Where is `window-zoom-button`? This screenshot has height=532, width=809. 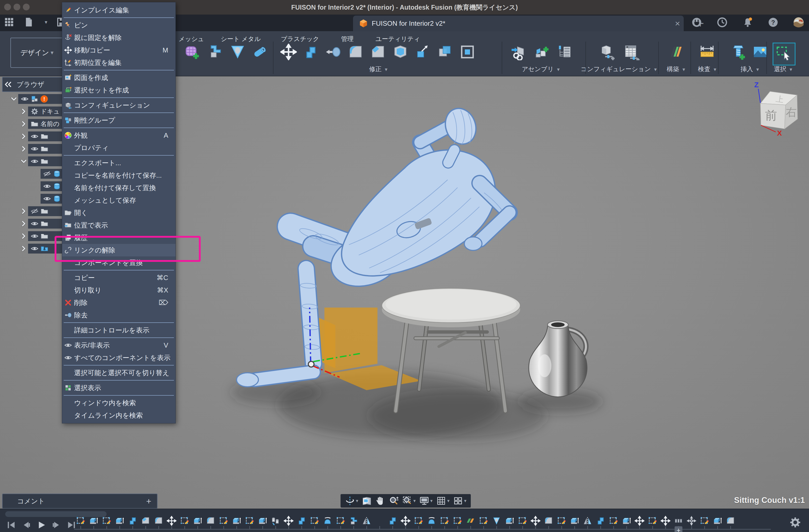 window-zoom-button is located at coordinates (26, 7).